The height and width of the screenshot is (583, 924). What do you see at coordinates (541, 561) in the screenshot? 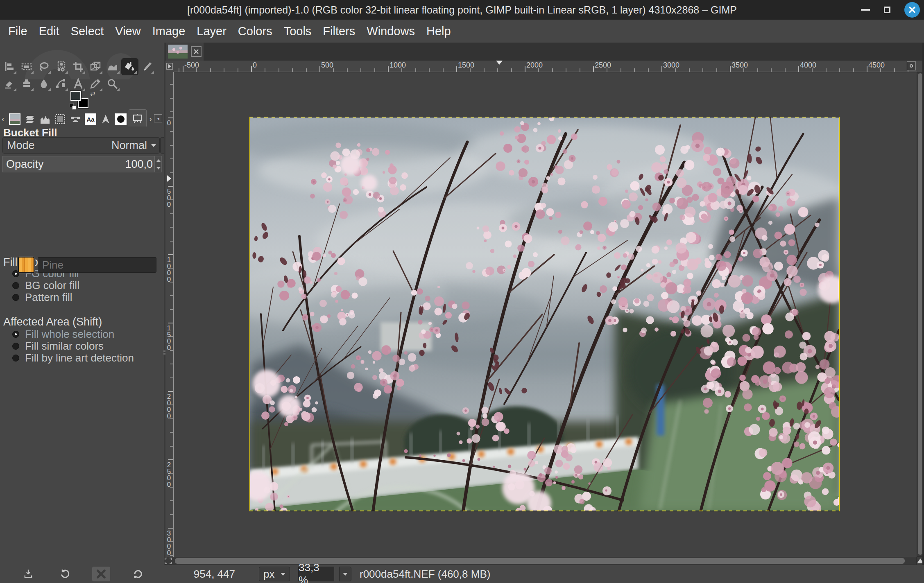
I see `horizontal-scrollbar` at bounding box center [541, 561].